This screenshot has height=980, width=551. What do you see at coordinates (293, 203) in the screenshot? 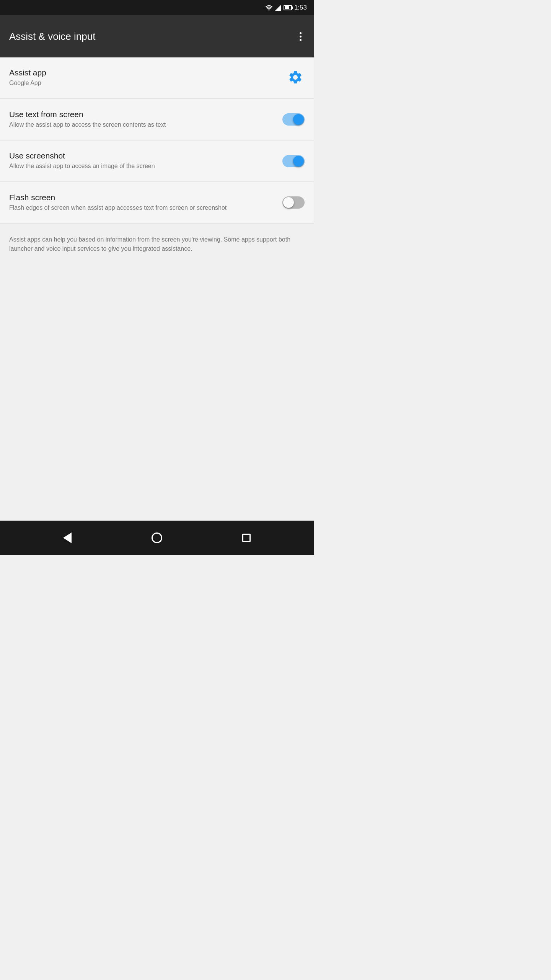
I see `flash-screen-toggle` at bounding box center [293, 203].